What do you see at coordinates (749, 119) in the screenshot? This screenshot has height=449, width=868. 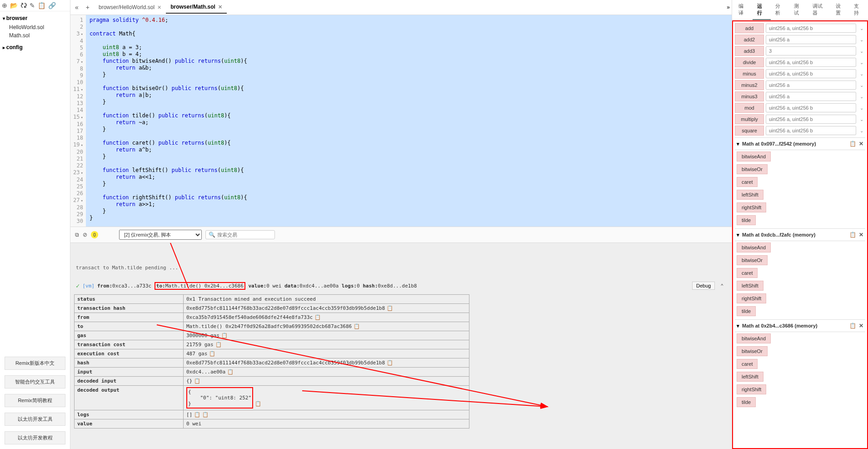 I see `function-button: multiply` at bounding box center [749, 119].